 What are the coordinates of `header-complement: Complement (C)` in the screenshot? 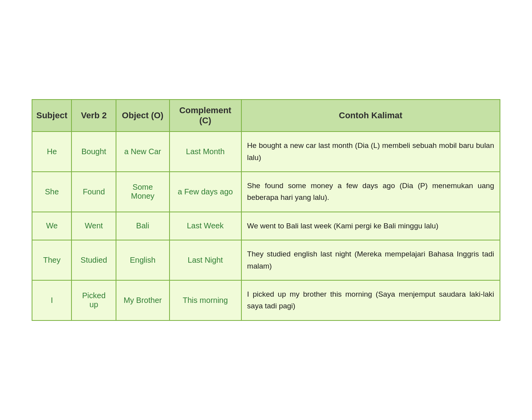 It's located at (205, 116).